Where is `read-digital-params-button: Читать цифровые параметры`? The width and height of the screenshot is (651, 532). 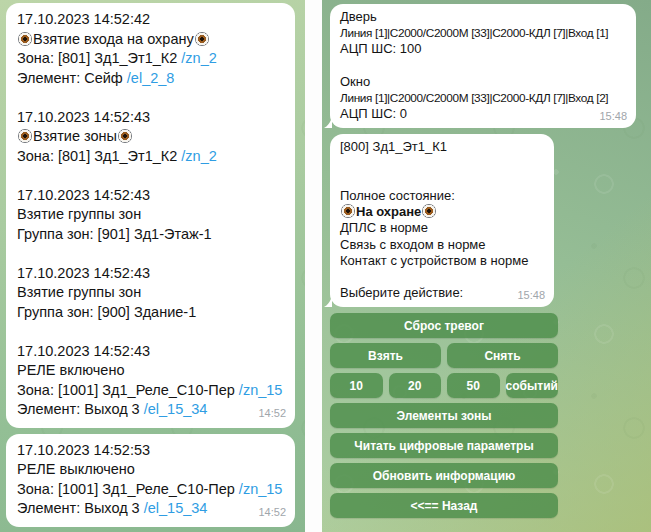 read-digital-params-button: Читать цифровые параметры is located at coordinates (444, 446).